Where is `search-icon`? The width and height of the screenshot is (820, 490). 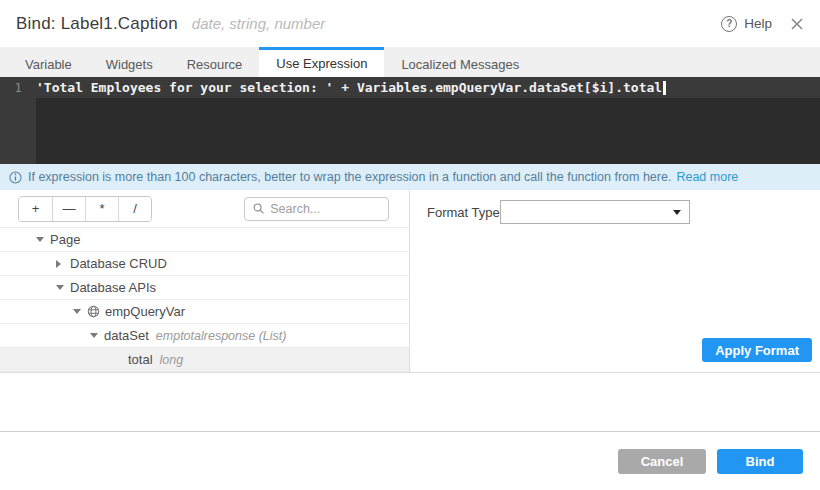 search-icon is located at coordinates (258, 208).